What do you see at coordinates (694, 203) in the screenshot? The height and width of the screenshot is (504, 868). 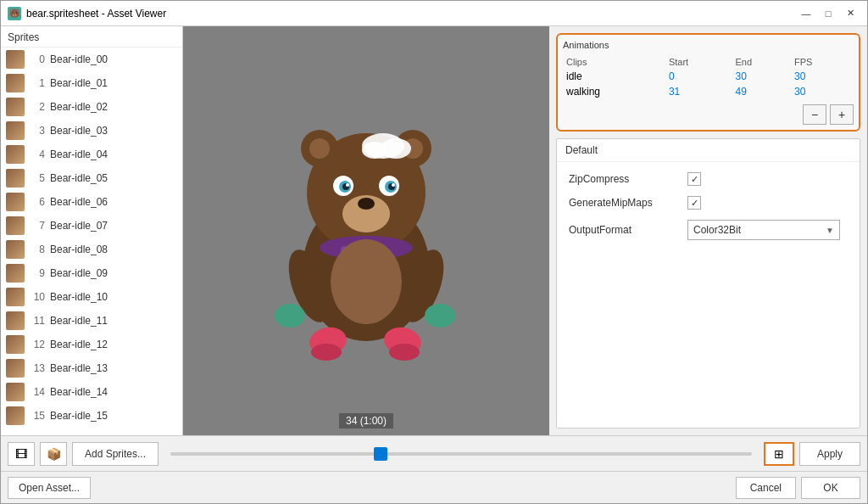 I see `generate-mipmaps-checkbox` at bounding box center [694, 203].